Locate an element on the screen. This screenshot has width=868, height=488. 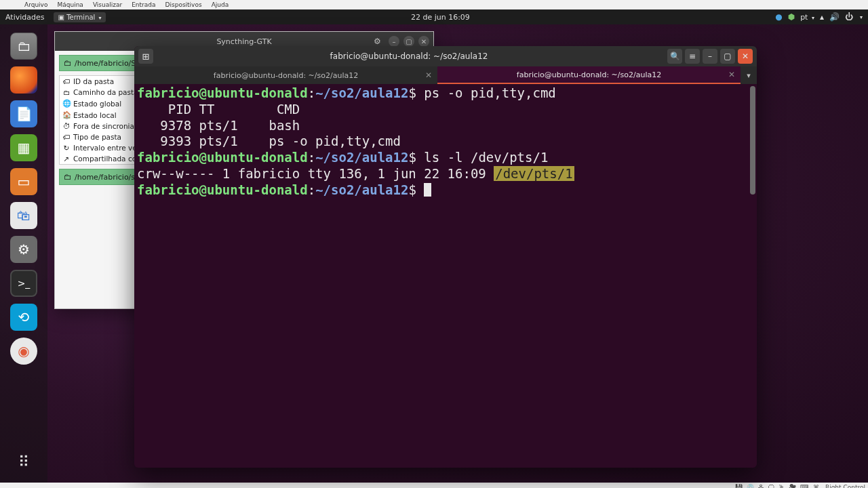
indicator-icon: ⬢ is located at coordinates (791, 17).